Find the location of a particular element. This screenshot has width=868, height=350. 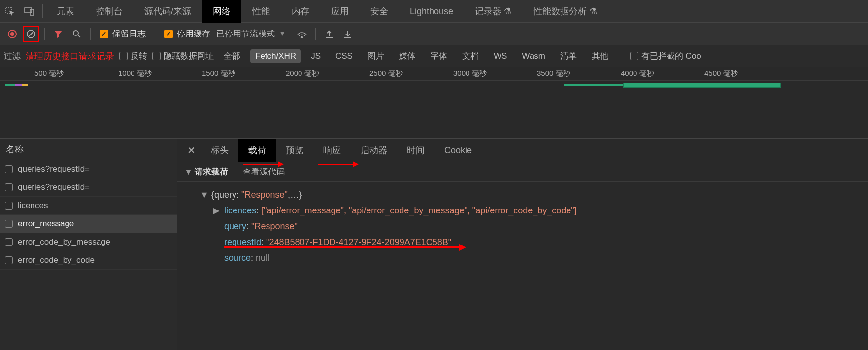

tab-performance: 性能 is located at coordinates (261, 11).